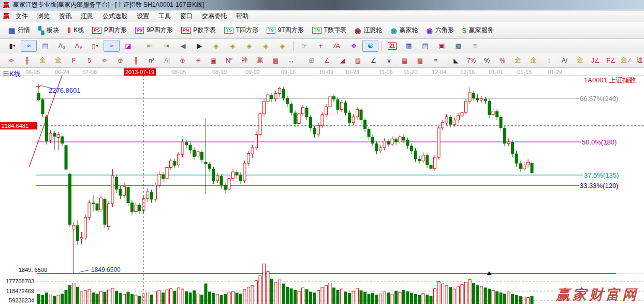  I want to click on square-plot-button: ⊞, so click(312, 61).